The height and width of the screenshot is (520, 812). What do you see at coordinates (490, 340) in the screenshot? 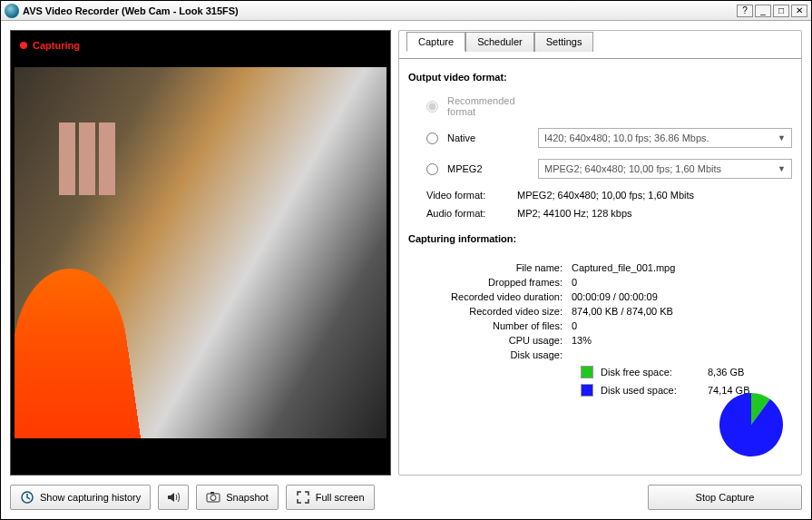
I see `cpu-key: CPU usage:` at bounding box center [490, 340].